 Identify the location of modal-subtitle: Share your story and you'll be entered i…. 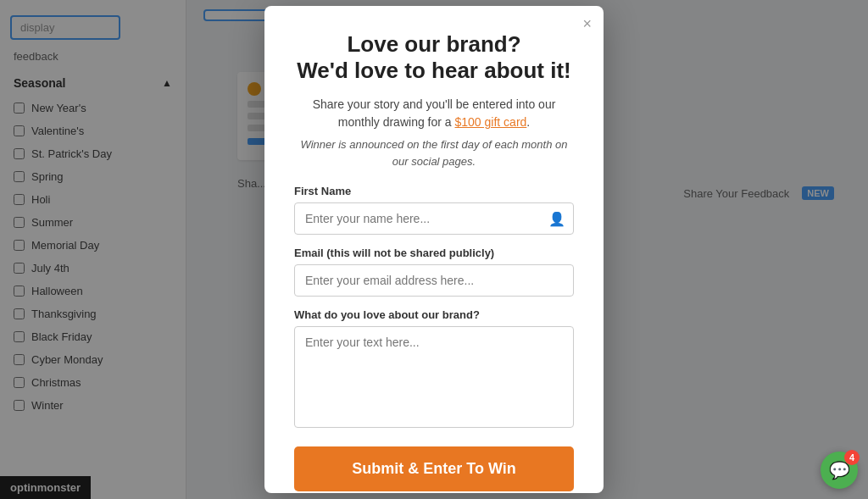
(434, 114).